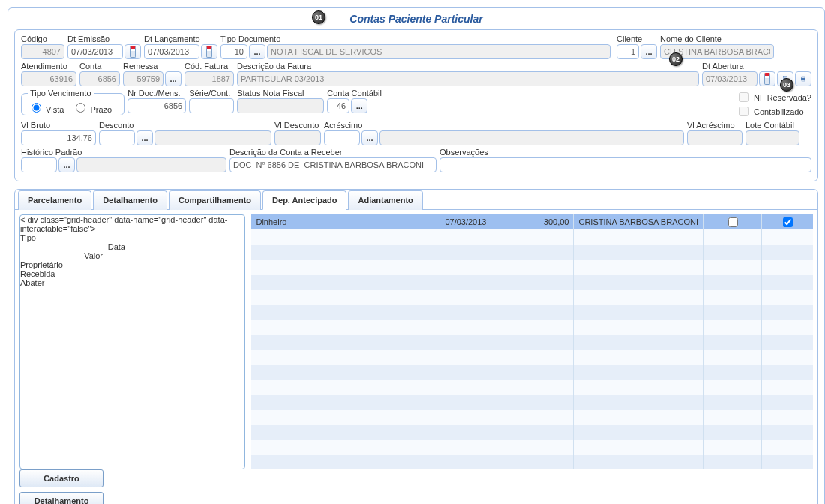 The width and height of the screenshot is (825, 504). Describe the element at coordinates (803, 79) in the screenshot. I see `printer-icon` at that location.